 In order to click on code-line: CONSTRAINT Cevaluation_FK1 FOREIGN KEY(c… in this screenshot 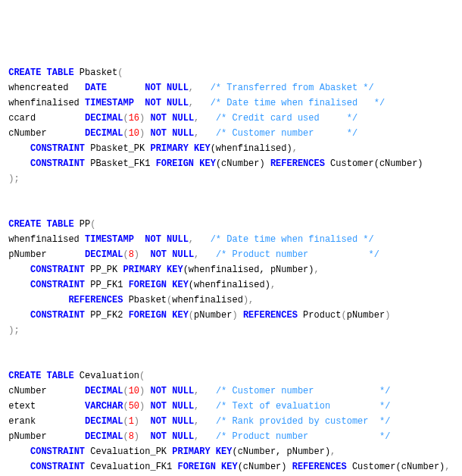, I will do `click(231, 467)`.